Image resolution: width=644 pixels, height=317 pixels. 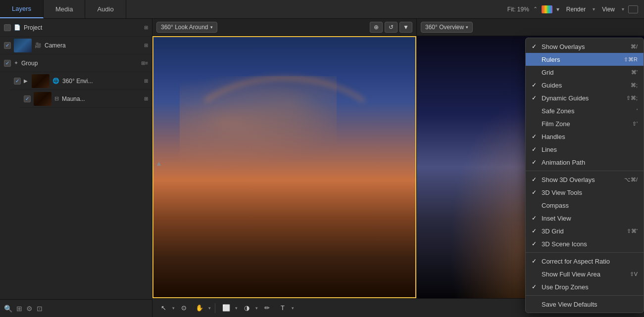 I want to click on layer-name-project: Project, so click(x=82, y=28).